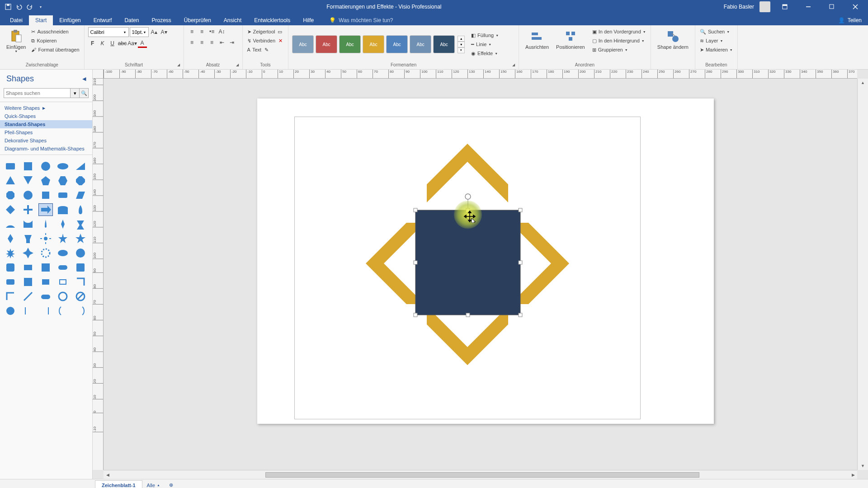  I want to click on align-middle-icon: ≡, so click(202, 32).